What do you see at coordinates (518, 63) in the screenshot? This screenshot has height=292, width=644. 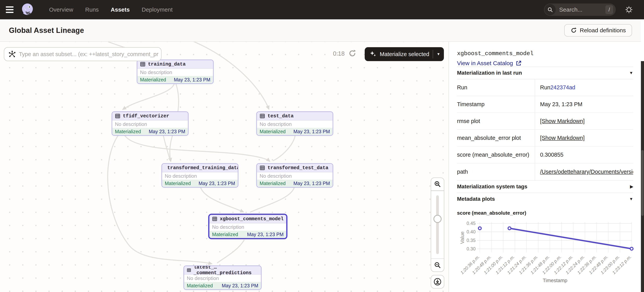 I see `external-link-icon` at bounding box center [518, 63].